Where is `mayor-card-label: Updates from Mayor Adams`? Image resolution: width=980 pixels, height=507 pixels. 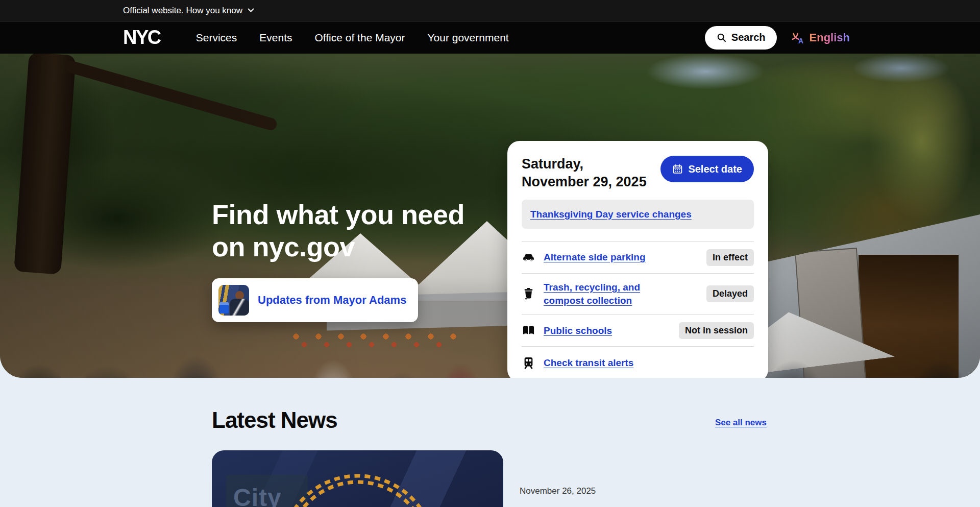
mayor-card-label: Updates from Mayor Adams is located at coordinates (332, 300).